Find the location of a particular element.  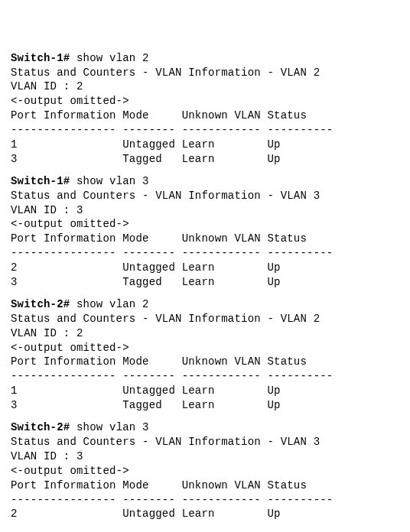

command-prompt-line: Switch-1# show vlan 3 is located at coordinates (205, 182).